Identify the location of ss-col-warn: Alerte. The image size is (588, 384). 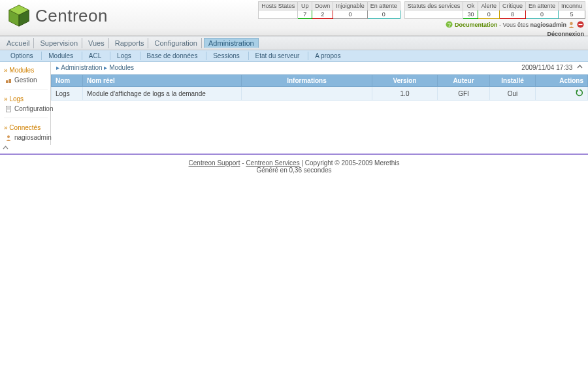
(489, 7).